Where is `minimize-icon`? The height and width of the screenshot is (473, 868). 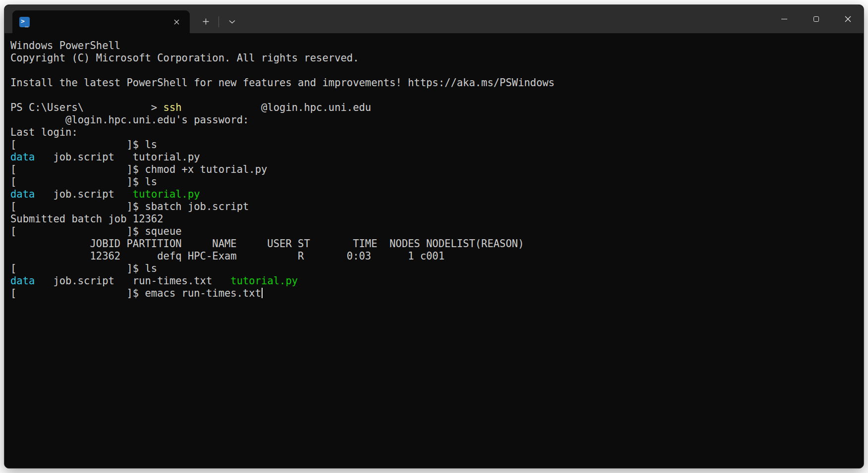 minimize-icon is located at coordinates (784, 19).